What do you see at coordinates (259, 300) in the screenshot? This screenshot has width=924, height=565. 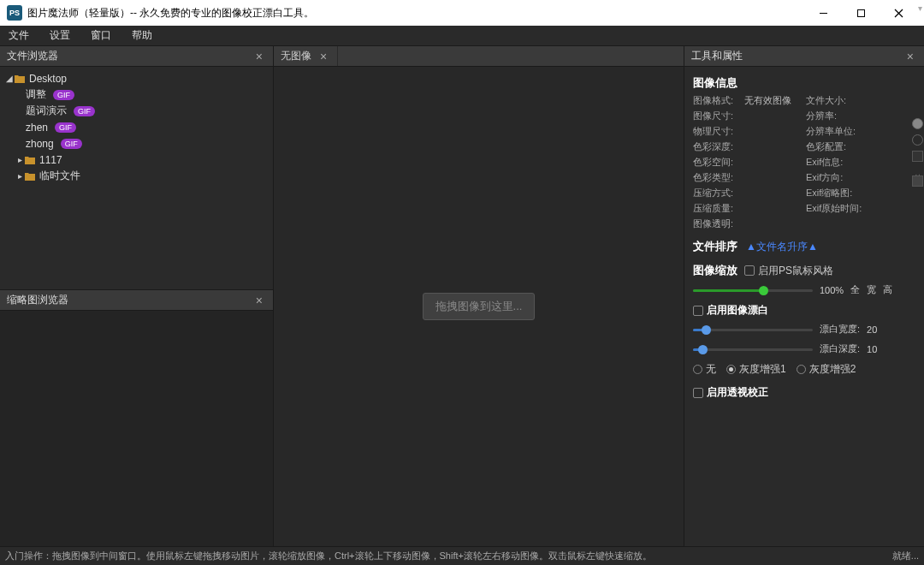 I see `thumb-browser-close-icon: ×` at bounding box center [259, 300].